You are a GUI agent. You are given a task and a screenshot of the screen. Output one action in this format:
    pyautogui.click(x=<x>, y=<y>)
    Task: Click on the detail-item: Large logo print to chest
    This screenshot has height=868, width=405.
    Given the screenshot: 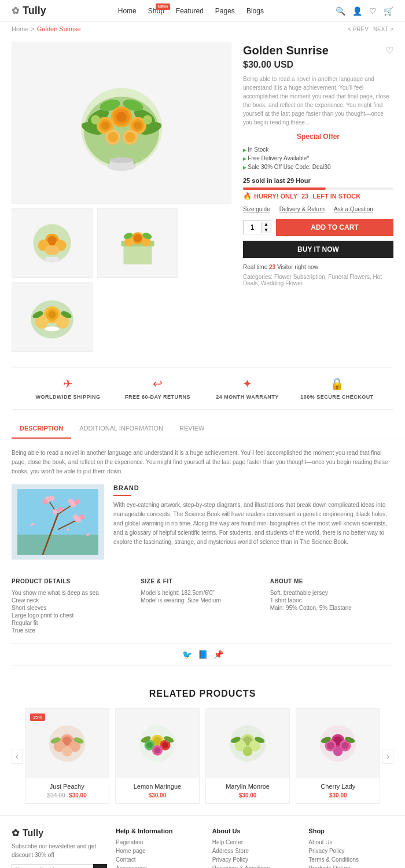 What is the action you would take?
    pyautogui.click(x=73, y=616)
    